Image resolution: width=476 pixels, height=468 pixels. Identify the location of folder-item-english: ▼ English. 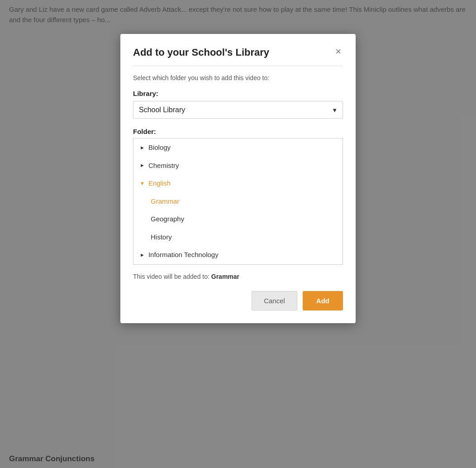
(238, 183).